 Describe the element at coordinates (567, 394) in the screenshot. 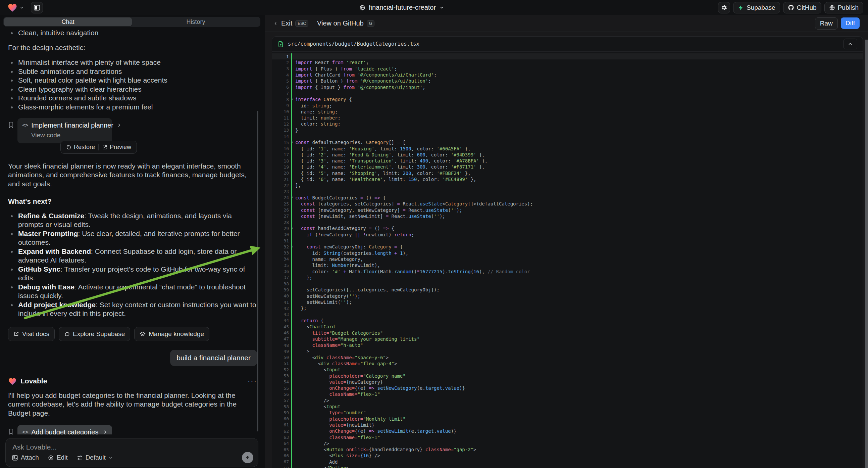

I see `code-line: 56 className="flex-1"` at that location.